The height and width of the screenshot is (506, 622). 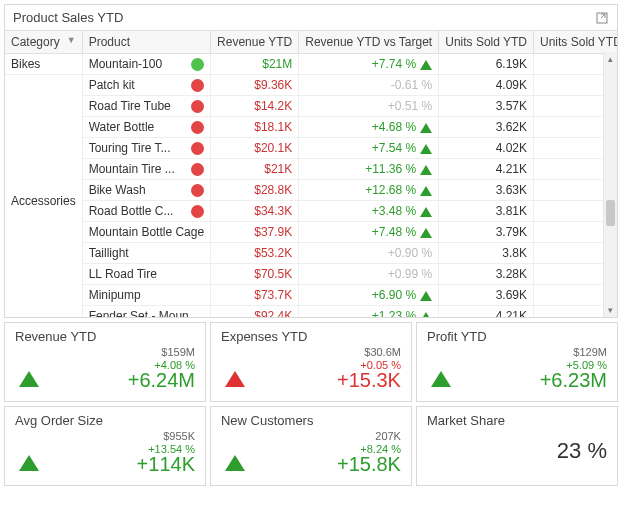 What do you see at coordinates (130, 148) in the screenshot?
I see `product-name: Touring Tire T...` at bounding box center [130, 148].